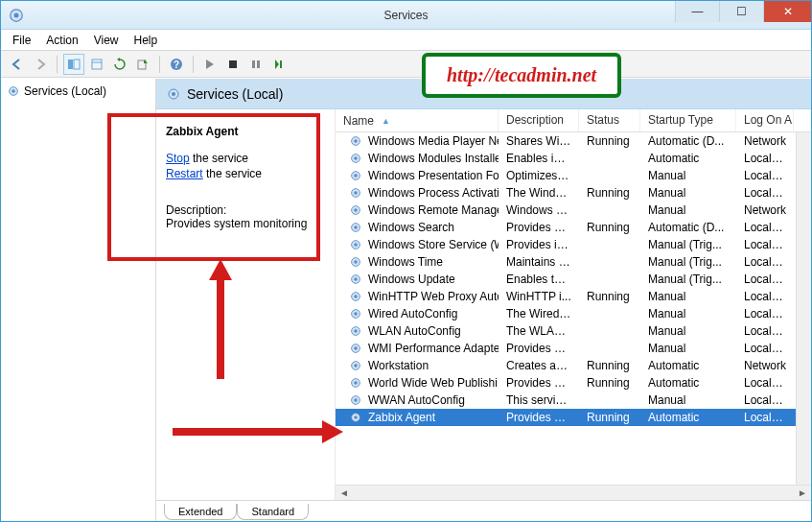 This screenshot has height=522, width=812. Describe the element at coordinates (573, 158) in the screenshot. I see `table-row: Windows Modules InstallerEnables inst...…` at that location.